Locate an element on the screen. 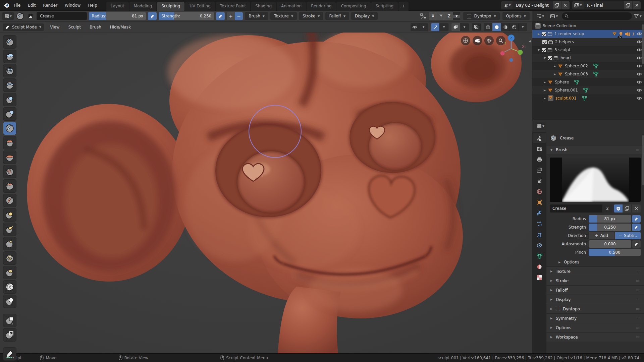  menu-edit: Edit is located at coordinates (32, 5).